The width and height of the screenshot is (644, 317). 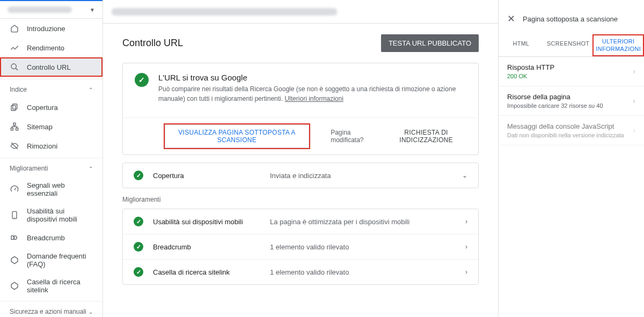 I want to click on section-label: Miglioramenti, so click(x=29, y=168).